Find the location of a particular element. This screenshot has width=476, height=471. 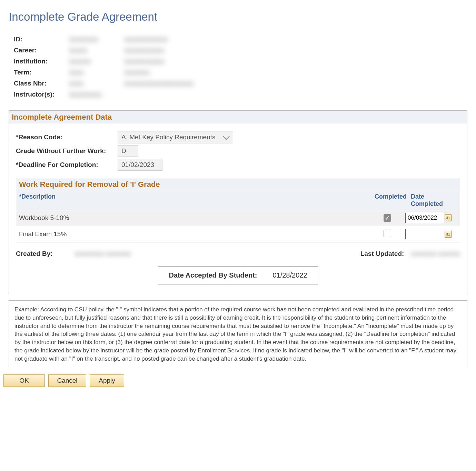

table-row: Final Exam 15% 31 is located at coordinates (238, 234).